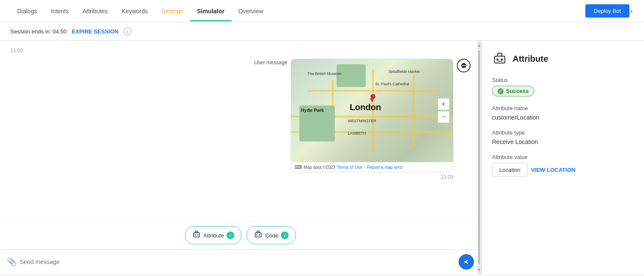 The height and width of the screenshot is (276, 644). Describe the element at coordinates (27, 11) in the screenshot. I see `nav-dialogs: Dialogs` at that location.